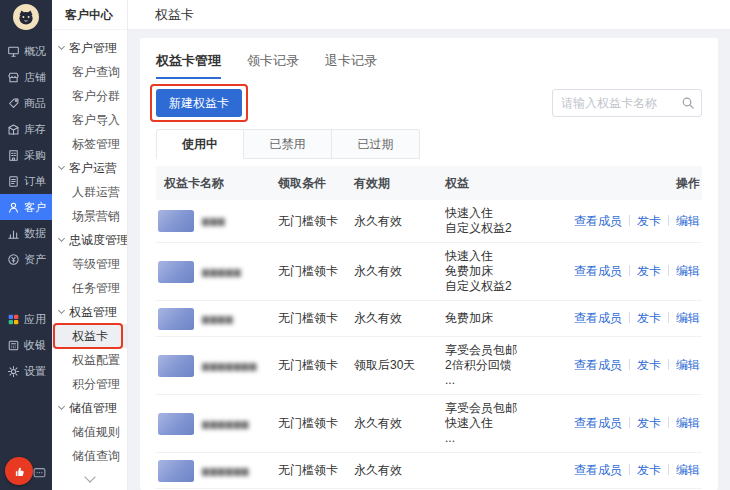  What do you see at coordinates (351, 66) in the screenshot?
I see `tab-card-return-records: 退卡记录` at bounding box center [351, 66].